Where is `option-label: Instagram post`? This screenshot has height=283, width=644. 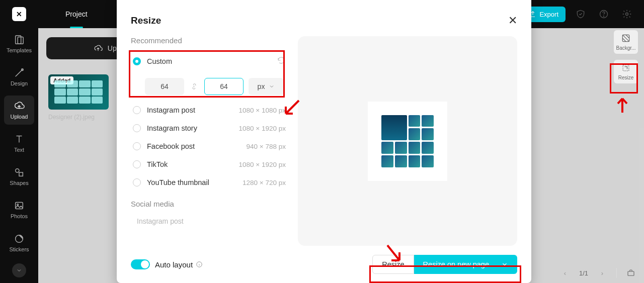 option-label: Instagram post is located at coordinates (193, 110).